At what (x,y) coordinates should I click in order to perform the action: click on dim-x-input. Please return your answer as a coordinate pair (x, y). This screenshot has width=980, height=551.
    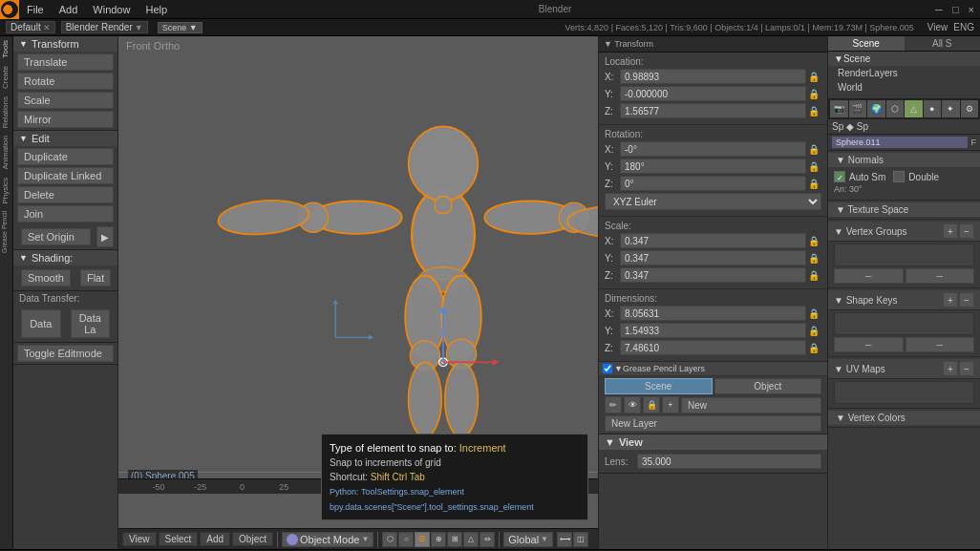
    Looking at the image, I should click on (713, 313).